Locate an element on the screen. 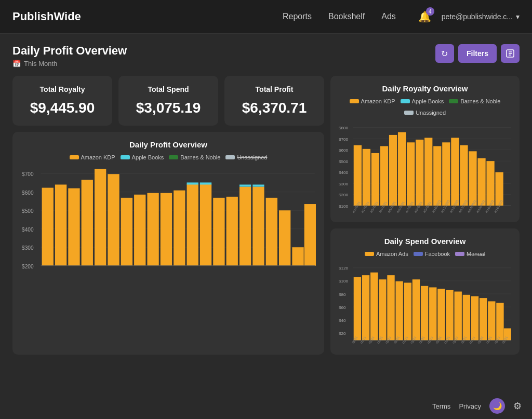  stat-card-royalty: Total Royalty $9,445.90 is located at coordinates (62, 101).